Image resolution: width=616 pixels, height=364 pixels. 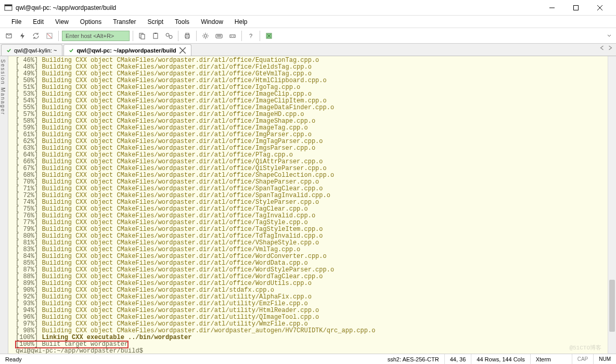 What do you see at coordinates (414, 359) in the screenshot?
I see `status-connection: ssh2: AES-256-CTR` at bounding box center [414, 359].